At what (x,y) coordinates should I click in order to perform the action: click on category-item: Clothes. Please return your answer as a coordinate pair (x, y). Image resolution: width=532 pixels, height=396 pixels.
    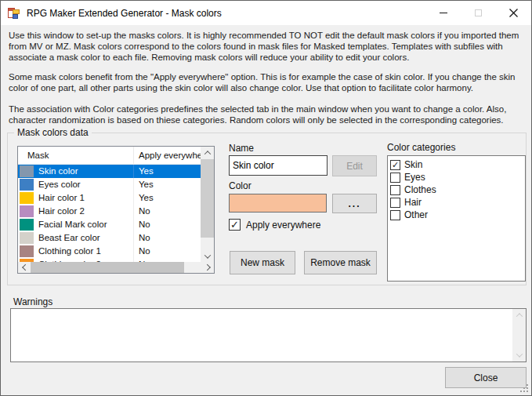
    Looking at the image, I should click on (458, 190).